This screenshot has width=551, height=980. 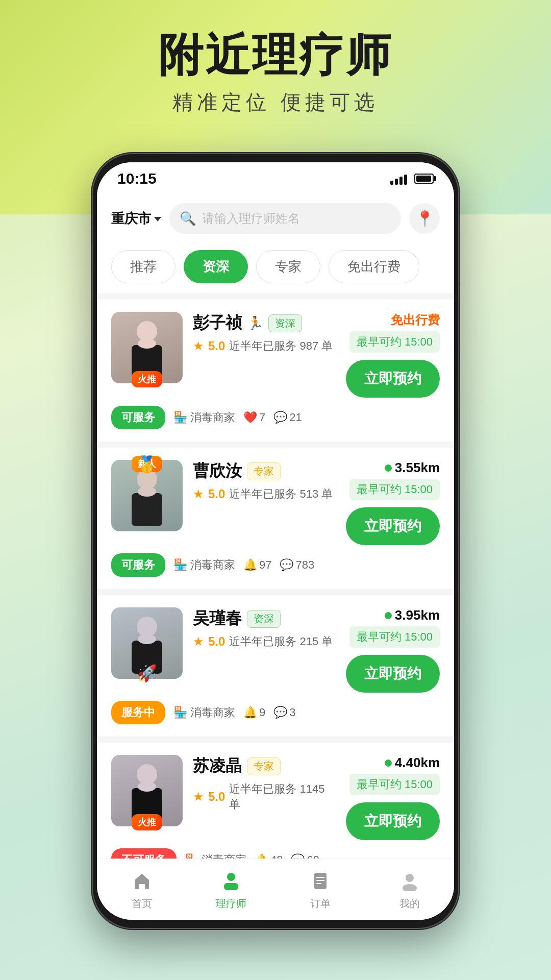 I want to click on book-button-3: 立即预约, so click(x=393, y=674).